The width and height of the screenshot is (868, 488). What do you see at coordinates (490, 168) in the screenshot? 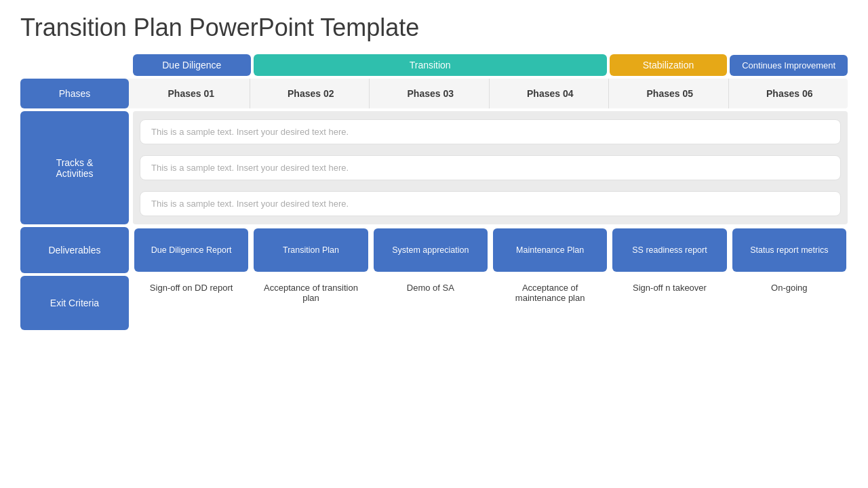
I see `sample-text-2: This is a sample text. Insert your desir…` at bounding box center [490, 168].